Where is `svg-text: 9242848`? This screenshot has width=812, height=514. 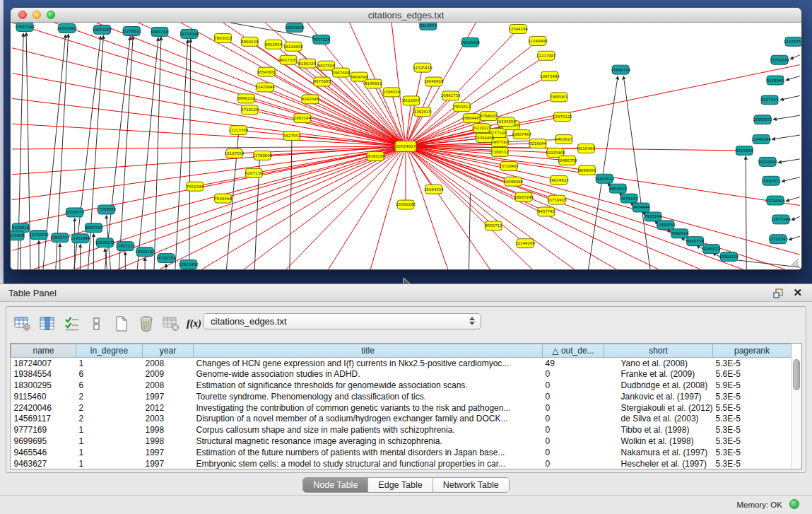
svg-text: 9242848 is located at coordinates (311, 99).